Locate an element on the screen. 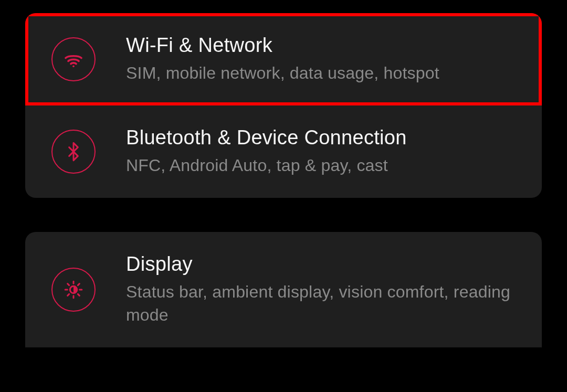 The height and width of the screenshot is (392, 567). settings-item-subtitle: Status bar, ambient display, vision comf… is located at coordinates (321, 303).